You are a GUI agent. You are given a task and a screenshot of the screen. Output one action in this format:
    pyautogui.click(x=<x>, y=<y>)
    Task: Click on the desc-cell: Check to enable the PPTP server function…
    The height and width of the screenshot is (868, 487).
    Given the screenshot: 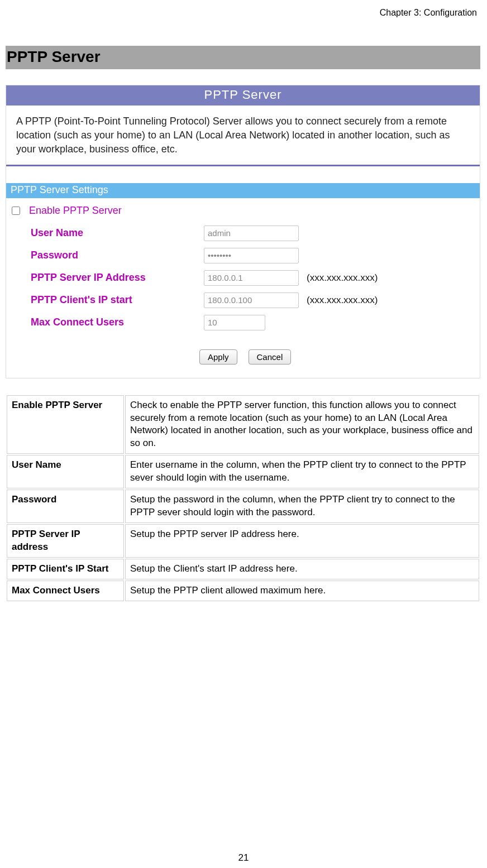 What is the action you would take?
    pyautogui.click(x=302, y=425)
    